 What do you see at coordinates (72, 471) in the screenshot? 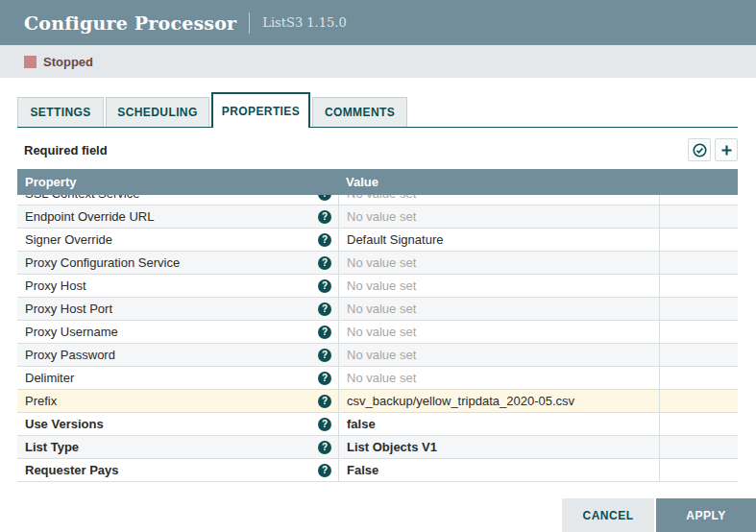
I see `property-name: Requester Pays` at bounding box center [72, 471].